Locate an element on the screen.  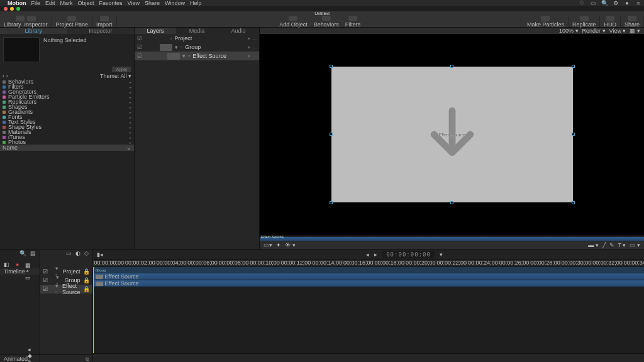
tool-3d: ✦ is located at coordinates (279, 245).